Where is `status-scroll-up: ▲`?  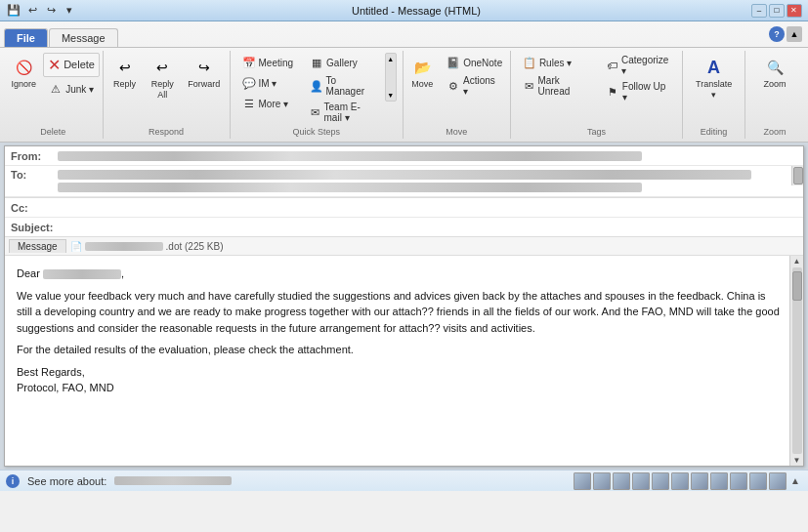 status-scroll-up: ▲ is located at coordinates (795, 481).